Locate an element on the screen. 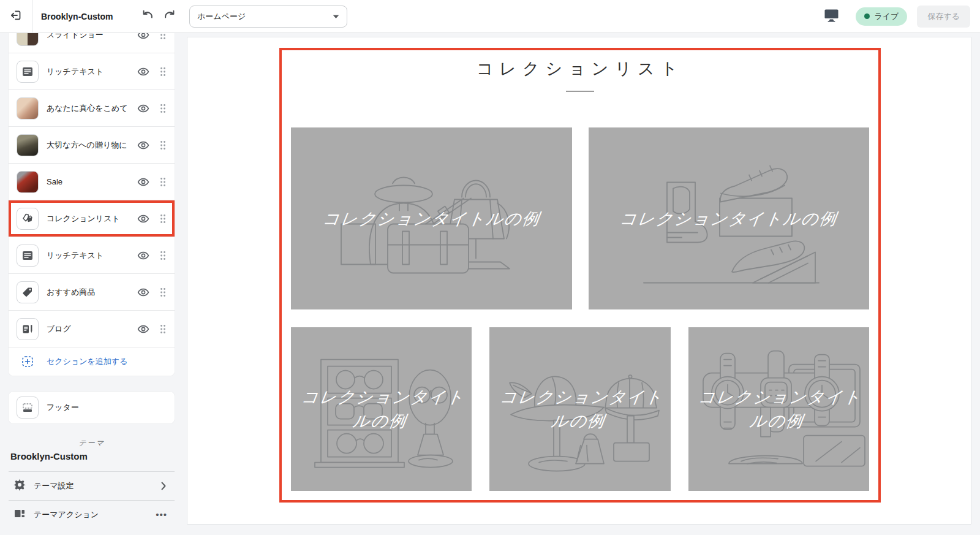  sidebar-item-collection-list: コレクションリスト is located at coordinates (92, 219).